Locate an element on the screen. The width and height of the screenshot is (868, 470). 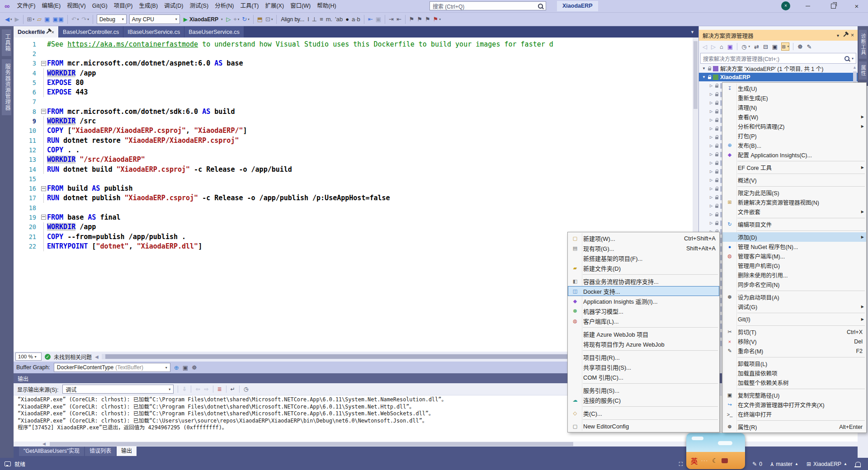
context-menu-item-39: ▣复制完整路径(U) is located at coordinates (794, 395).